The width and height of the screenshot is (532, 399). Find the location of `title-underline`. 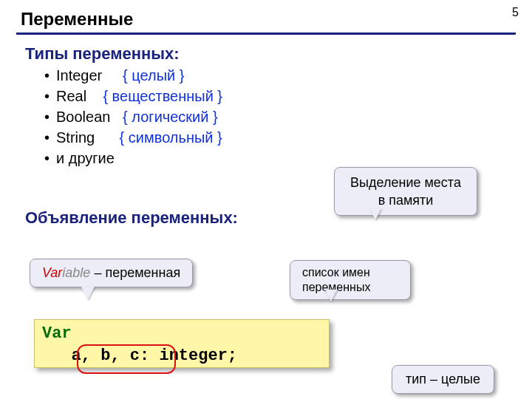

title-underline is located at coordinates (266, 34).